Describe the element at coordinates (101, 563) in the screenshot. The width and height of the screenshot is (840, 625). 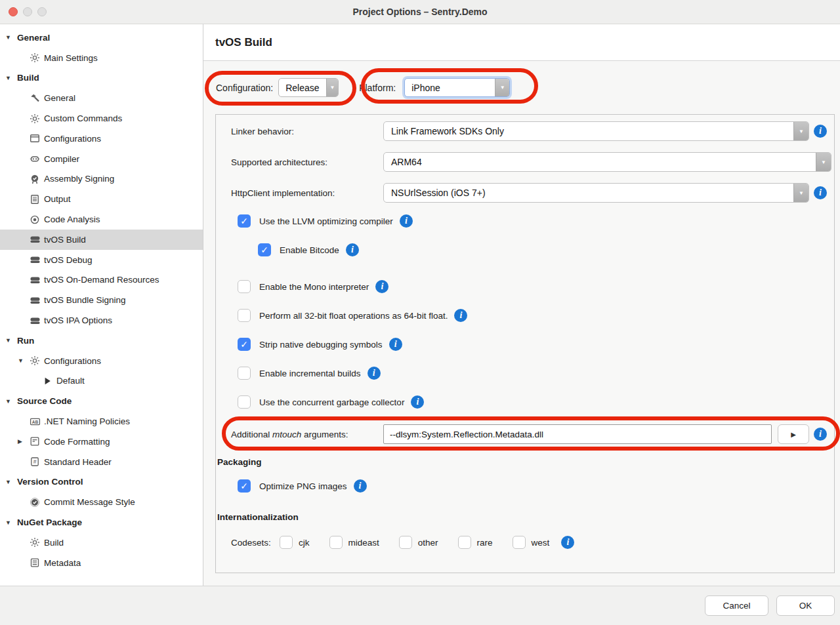
I see `sidebar-item-metadata: Metadata` at that location.